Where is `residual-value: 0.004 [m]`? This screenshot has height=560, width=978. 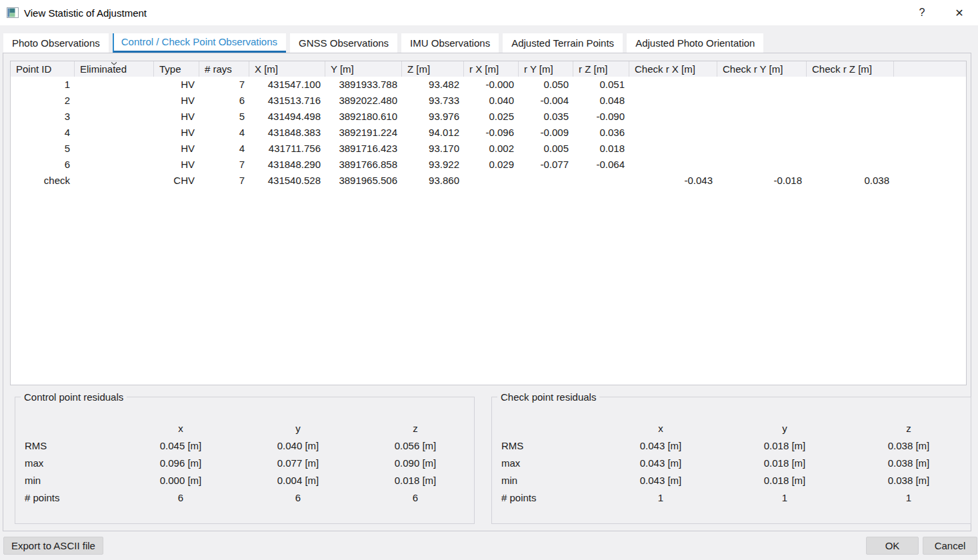 residual-value: 0.004 [m] is located at coordinates (298, 481).